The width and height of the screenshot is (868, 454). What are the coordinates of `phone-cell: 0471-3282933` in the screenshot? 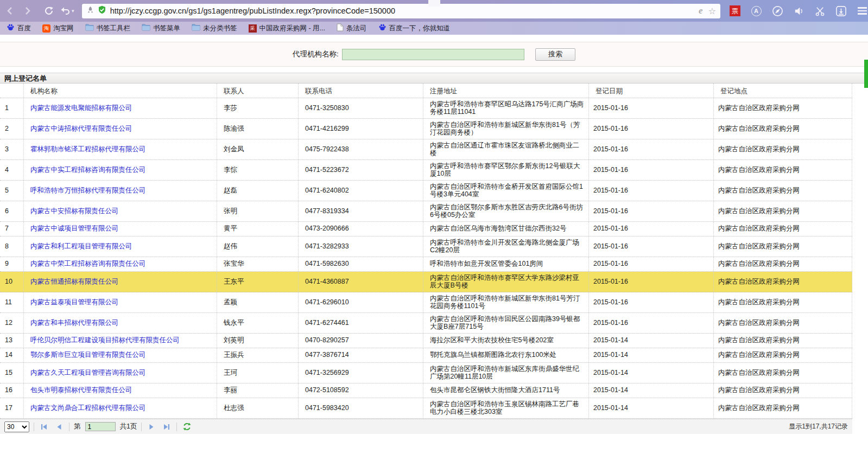 It's located at (361, 246).